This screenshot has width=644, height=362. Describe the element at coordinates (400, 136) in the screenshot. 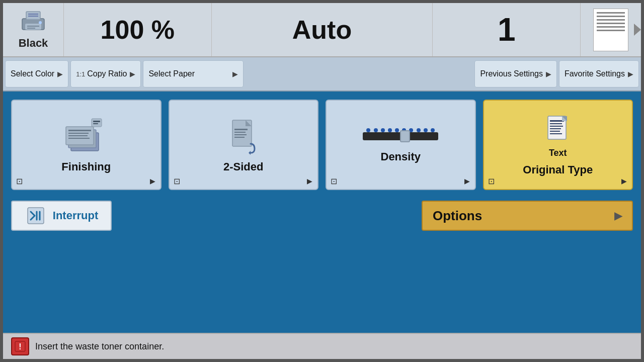

I see `density-slider` at that location.